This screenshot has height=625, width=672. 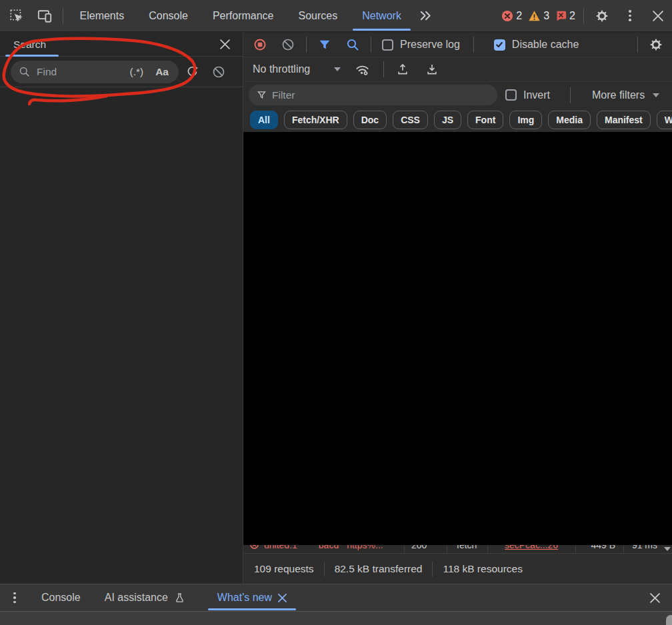 I want to click on drawer-content-strip, so click(x=336, y=618).